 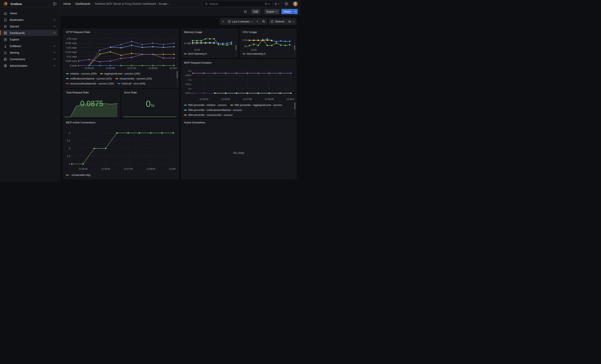 What do you see at coordinates (131, 84) in the screenshot?
I see `legend-item: tools/call - error (404)` at bounding box center [131, 84].